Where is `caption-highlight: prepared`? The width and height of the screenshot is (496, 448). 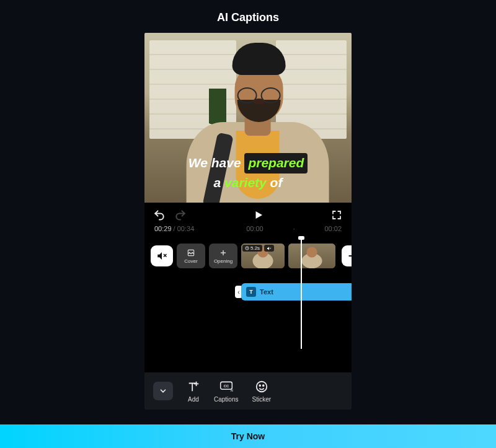
caption-highlight: prepared is located at coordinates (276, 163).